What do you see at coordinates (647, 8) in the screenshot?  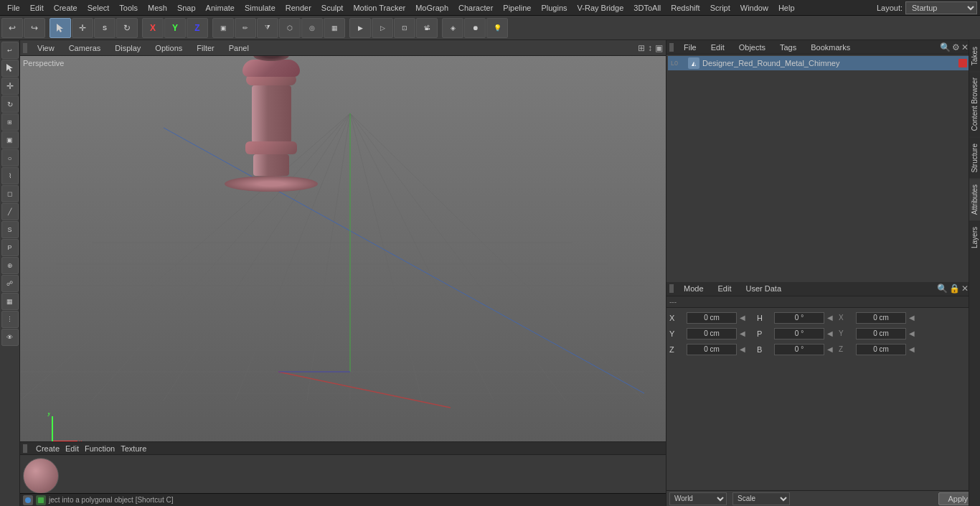 I see `menu-3dtoall: 3DToAll` at bounding box center [647, 8].